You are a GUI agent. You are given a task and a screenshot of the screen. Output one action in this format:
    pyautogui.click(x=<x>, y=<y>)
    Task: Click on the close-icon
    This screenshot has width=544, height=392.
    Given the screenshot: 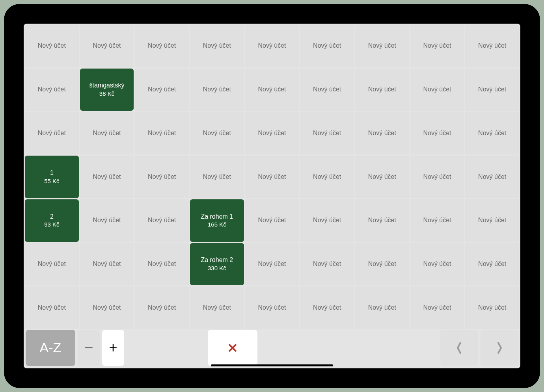 What is the action you would take?
    pyautogui.click(x=233, y=348)
    